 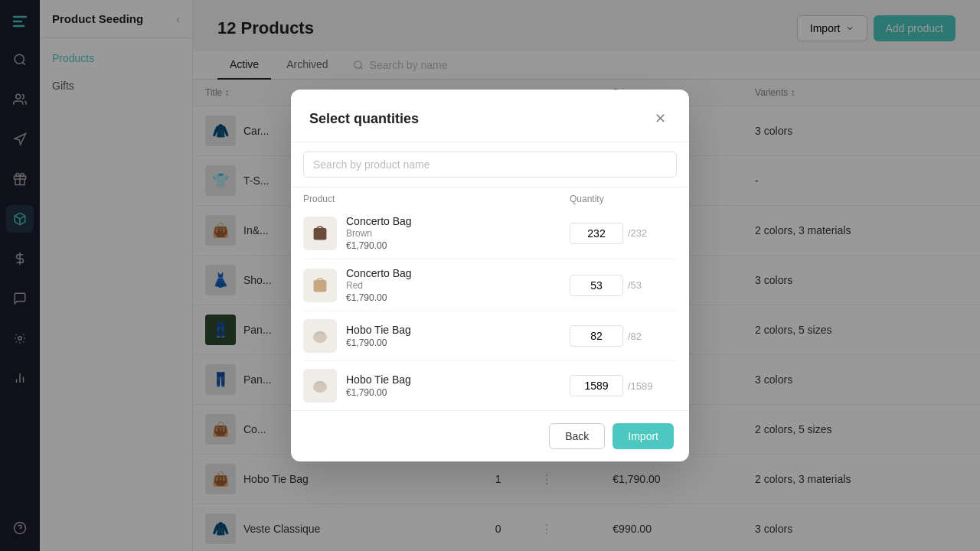 What do you see at coordinates (490, 309) in the screenshot?
I see `modal-product-list: Concerto Bag Brown €1,790.00 /232 Concer…` at bounding box center [490, 309].